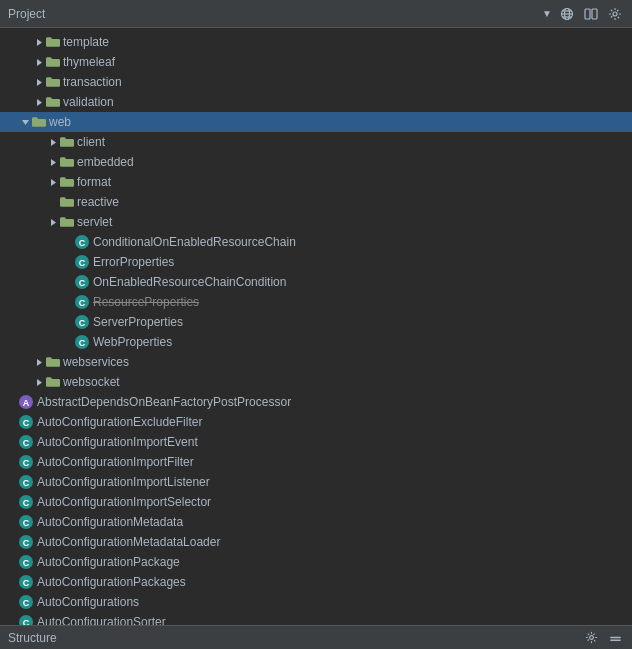 This screenshot has width=632, height=649. Describe the element at coordinates (316, 302) in the screenshot. I see `tree-item: C ResourceProperties` at that location.